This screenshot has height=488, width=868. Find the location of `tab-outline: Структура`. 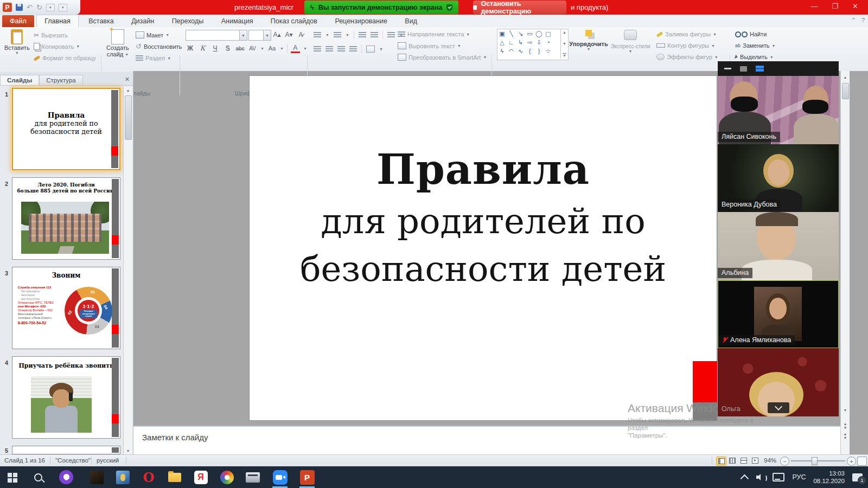

tab-outline: Структура is located at coordinates (61, 80).